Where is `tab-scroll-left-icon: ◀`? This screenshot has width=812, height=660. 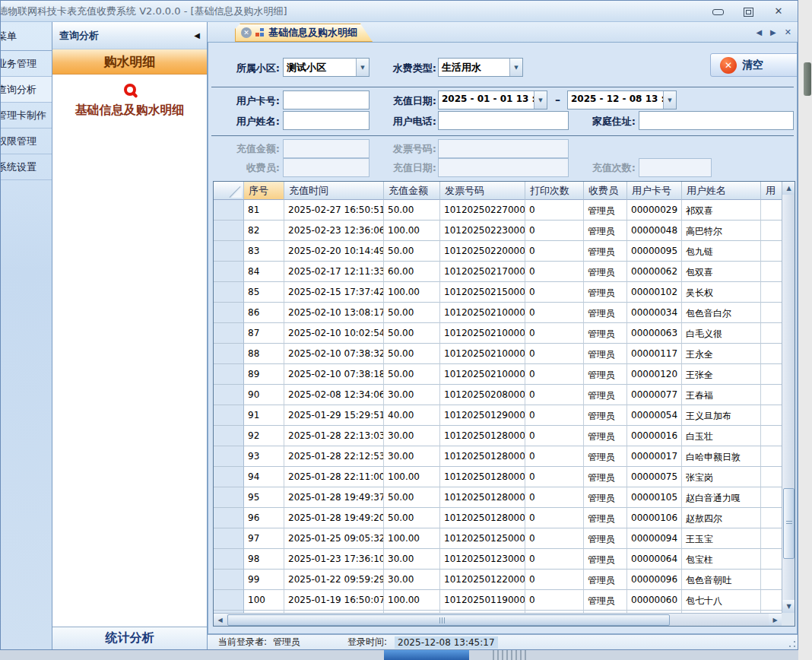 tab-scroll-left-icon: ◀ is located at coordinates (759, 32).